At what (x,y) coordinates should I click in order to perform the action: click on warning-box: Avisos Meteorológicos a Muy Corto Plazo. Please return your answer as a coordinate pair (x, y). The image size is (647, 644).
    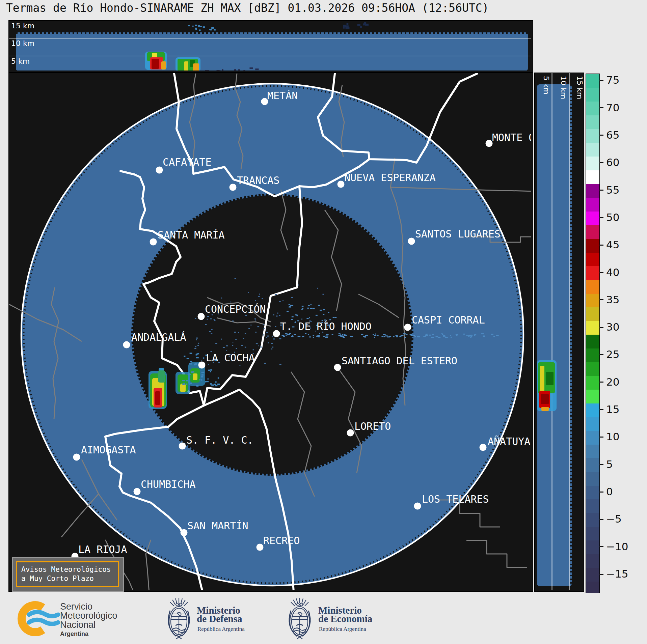
    Looking at the image, I should click on (68, 575).